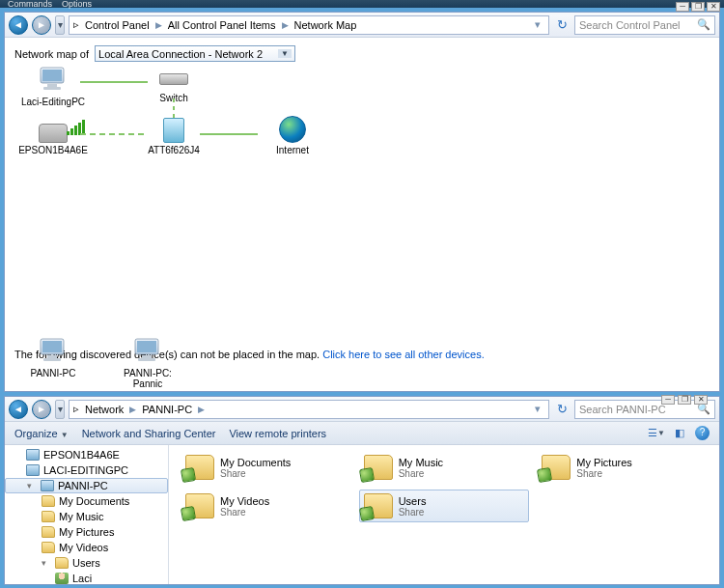 The image size is (724, 588). Describe the element at coordinates (53, 137) in the screenshot. I see `node-printer: EPSON1B4A6E` at that location.